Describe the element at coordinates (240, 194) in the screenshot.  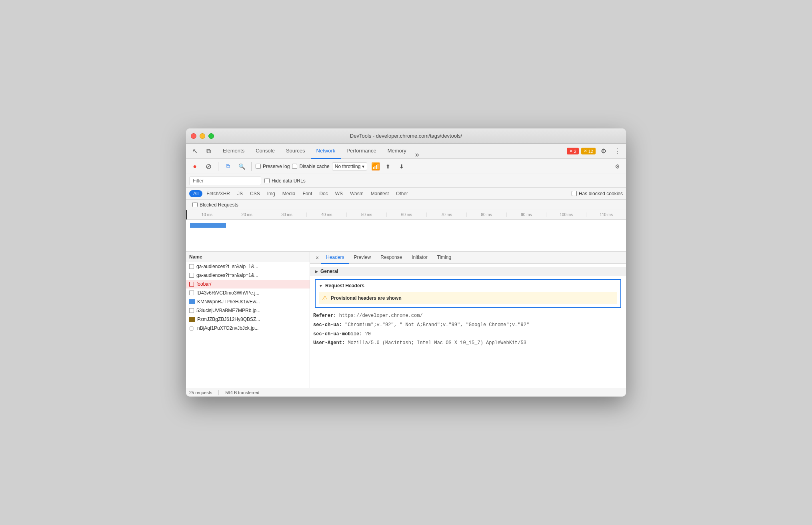
I see `filter-js: JS` at that location.